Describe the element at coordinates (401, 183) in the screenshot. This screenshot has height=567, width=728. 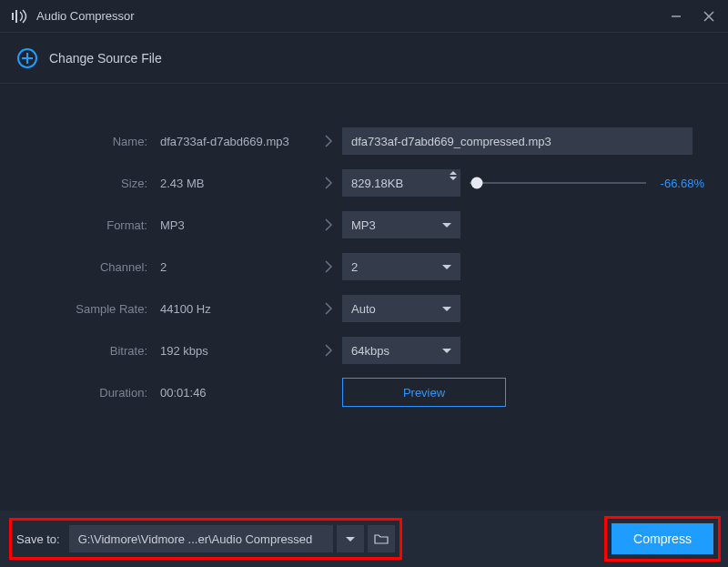
I see `target-size-input` at that location.